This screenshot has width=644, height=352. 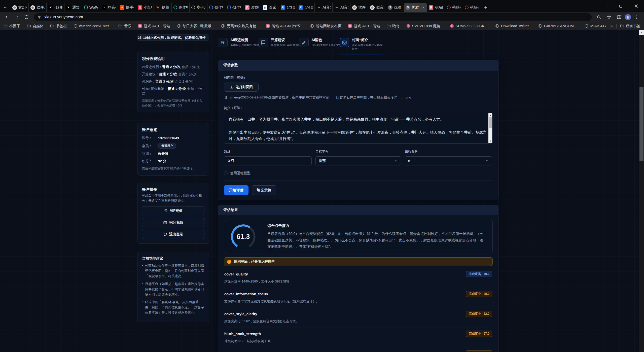 I want to click on browser-tab: W视频号, so click(x=163, y=8).